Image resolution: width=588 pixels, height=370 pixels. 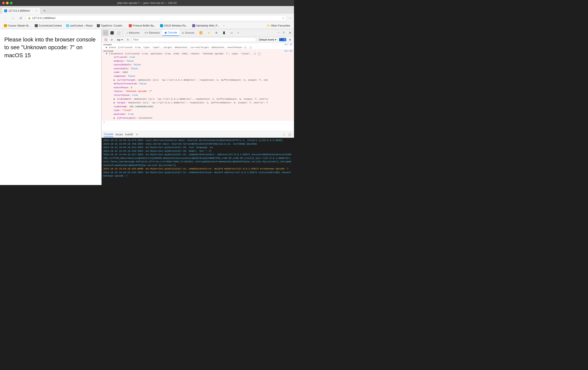 I want to click on bc-action-2: ⬜, so click(x=290, y=134).